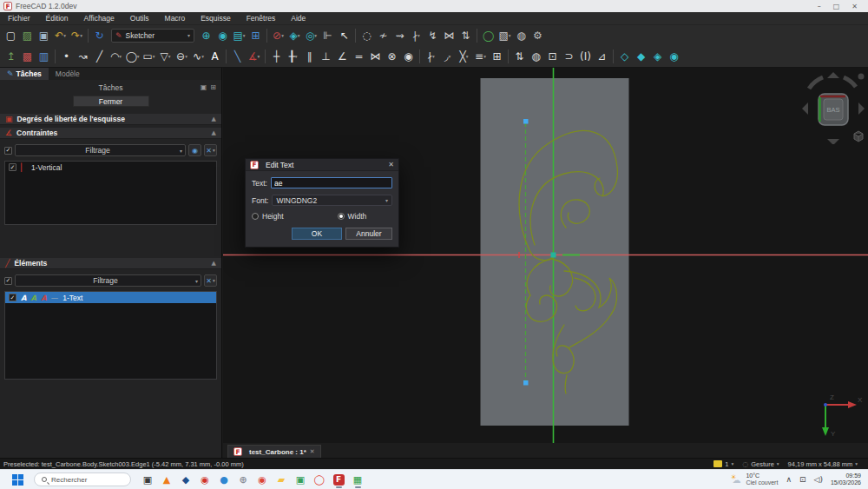 This screenshot has width=868, height=489. What do you see at coordinates (431, 56) in the screenshot?
I see `split-tools-icon: ∤ ▾` at bounding box center [431, 56].